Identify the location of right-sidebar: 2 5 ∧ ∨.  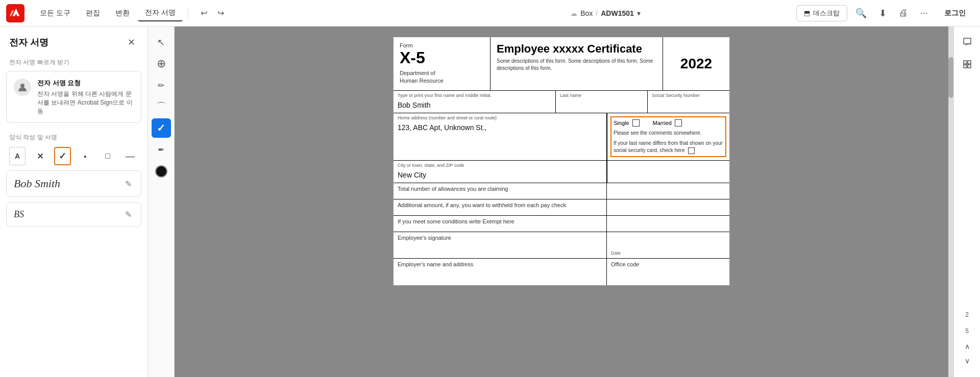
(967, 202).